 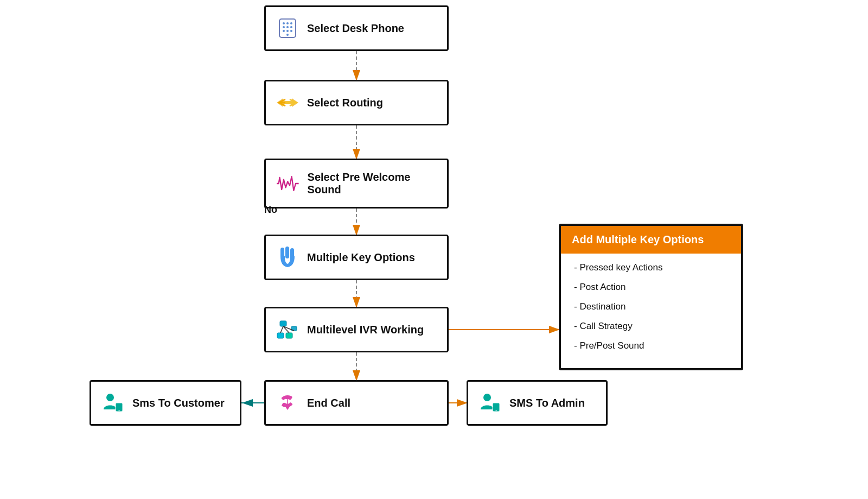 I want to click on info-item-1: - Pressed key Actions, so click(x=651, y=268).